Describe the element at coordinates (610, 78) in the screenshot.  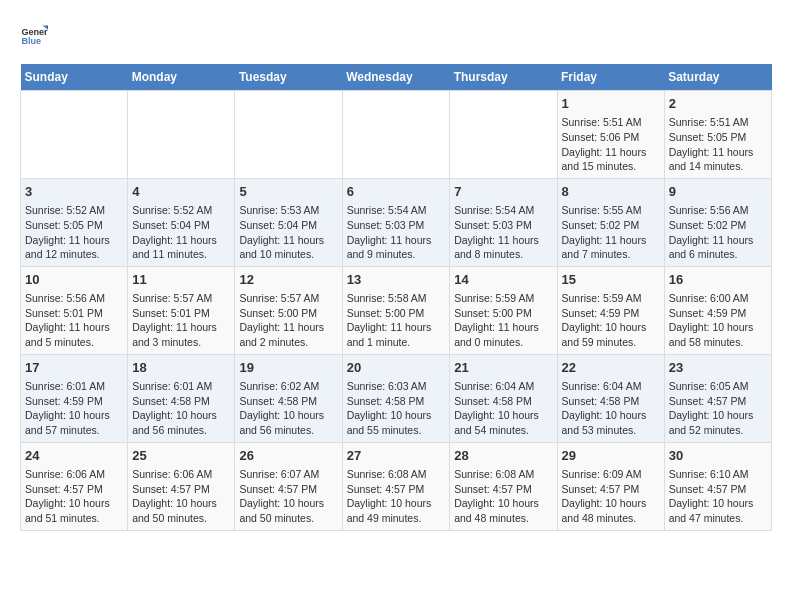
I see `weekday-header: Friday` at that location.